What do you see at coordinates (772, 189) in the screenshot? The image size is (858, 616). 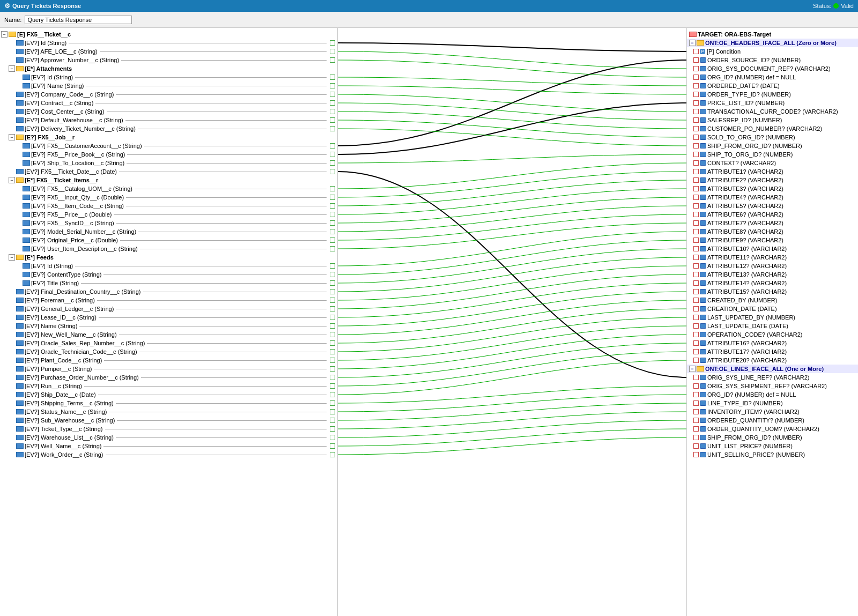 I see `right-tree-node: ATTRIBUTE3? (VARCHAR2)` at bounding box center [772, 189].